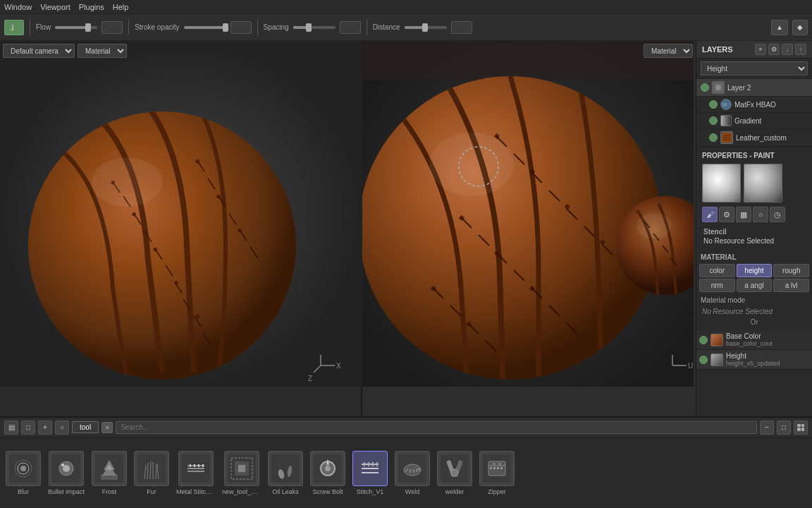  What do you see at coordinates (754, 104) in the screenshot?
I see `layer-item-matfx: M MatFx HBAO` at bounding box center [754, 104].